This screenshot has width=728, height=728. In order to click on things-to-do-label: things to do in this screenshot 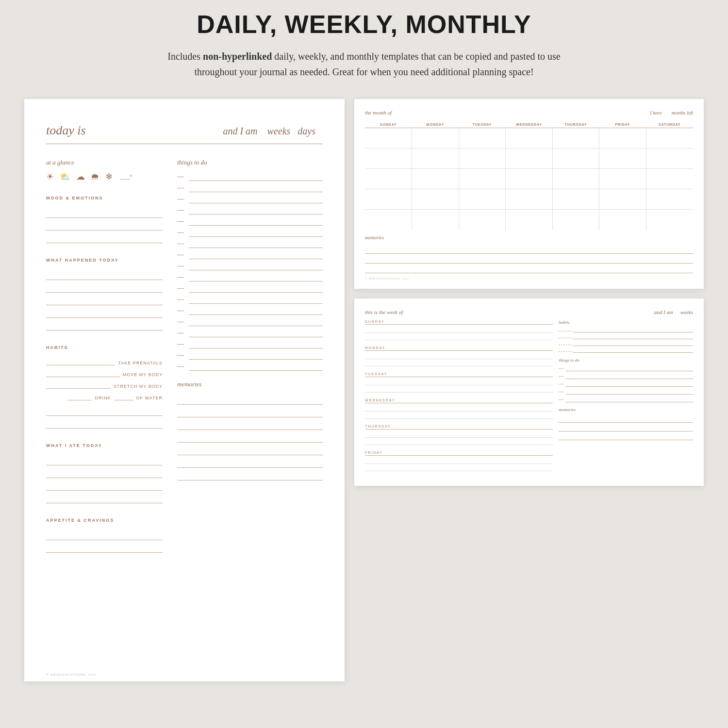, I will do `click(250, 163)`.